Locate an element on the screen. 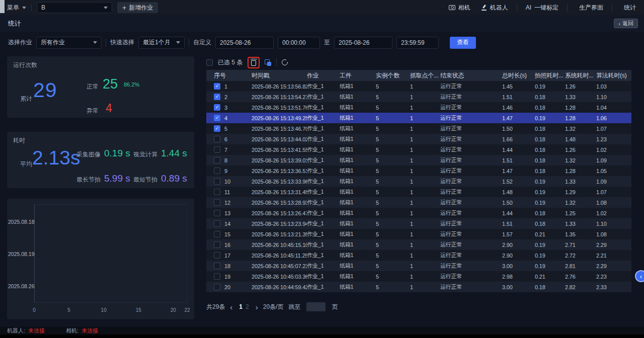 The height and width of the screenshot is (338, 644). camera-button: 相机 is located at coordinates (460, 8).